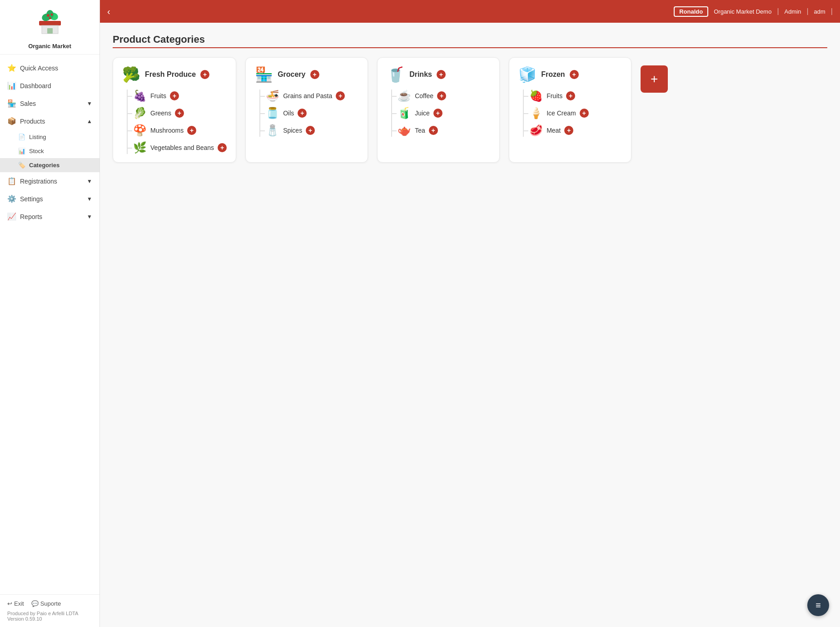 The image size is (840, 627). Describe the element at coordinates (818, 605) in the screenshot. I see `fab-button: ≡` at that location.